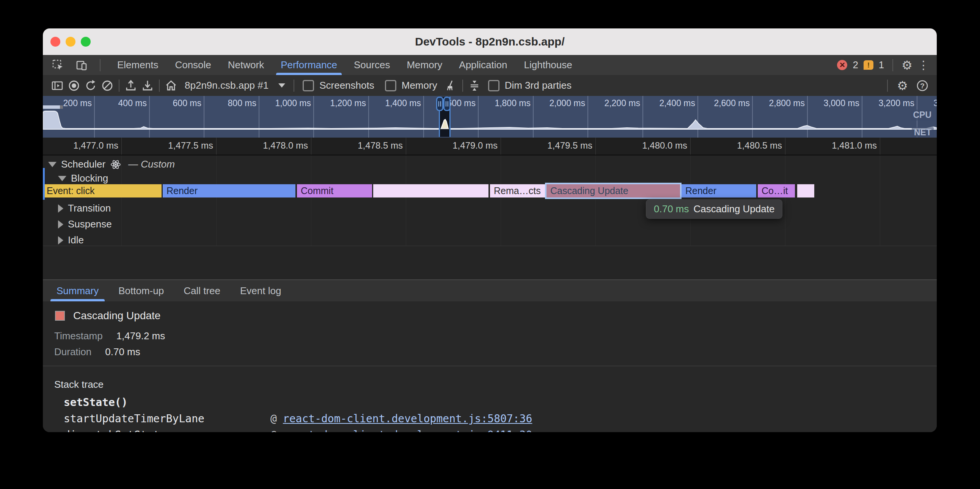  Describe the element at coordinates (57, 86) in the screenshot. I see `toggle-sidebar-icon` at that location.